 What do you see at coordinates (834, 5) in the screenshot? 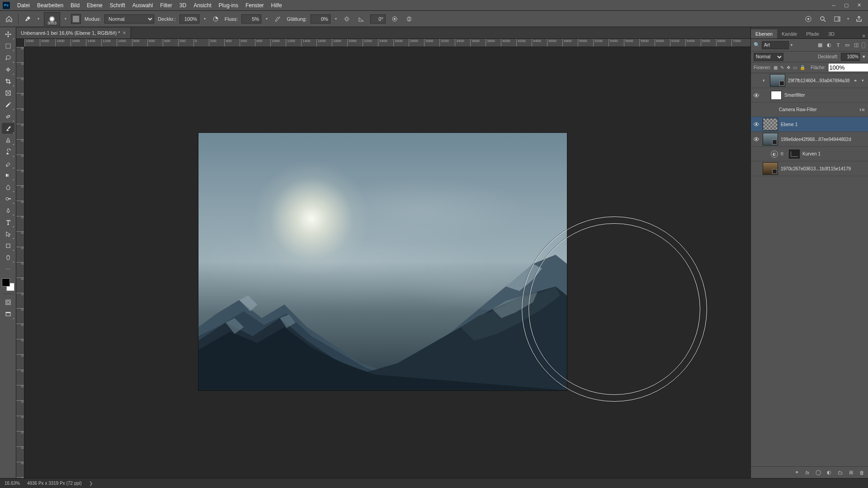
I see `minimize-button: ─` at bounding box center [834, 5].